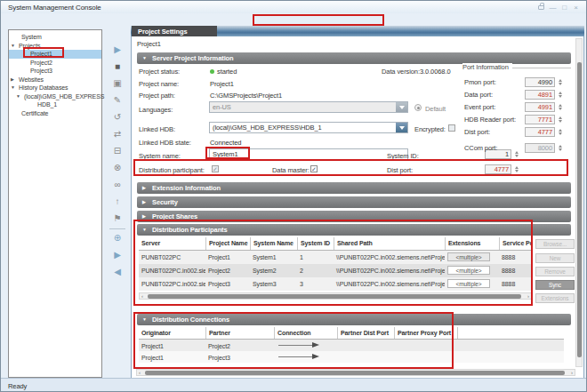  Describe the element at coordinates (55, 88) in the screenshot. I see `tree-item-history-databases: ▼History Databases` at that location.